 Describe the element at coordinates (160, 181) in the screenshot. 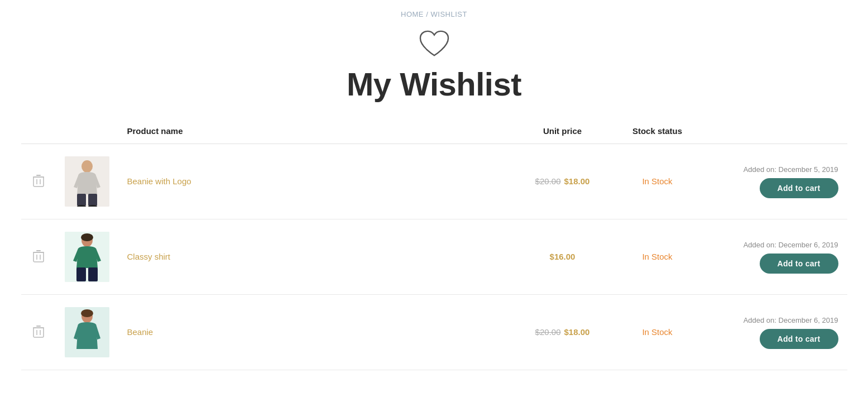

I see `product-name-link: Beanie with Logo` at that location.